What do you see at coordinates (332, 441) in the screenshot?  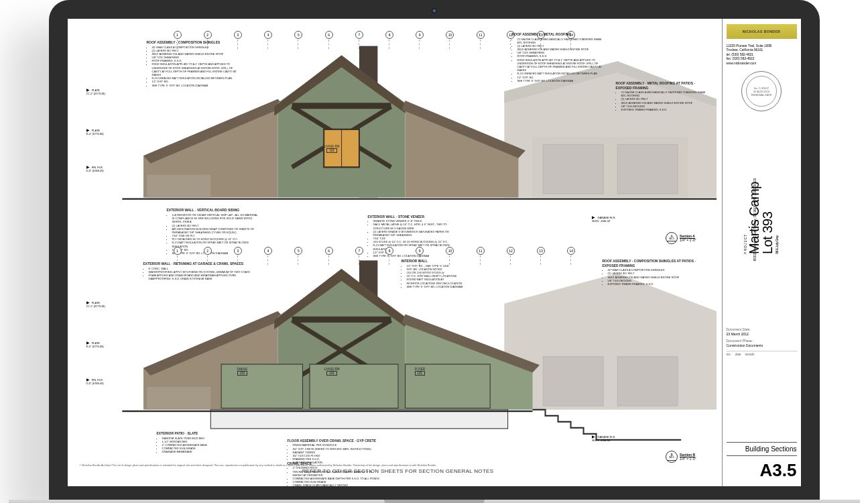 I see `annotation-title: FLOOR ASSEMBLY OVER CRAWL SPACE - GYP CR…` at bounding box center [332, 441].